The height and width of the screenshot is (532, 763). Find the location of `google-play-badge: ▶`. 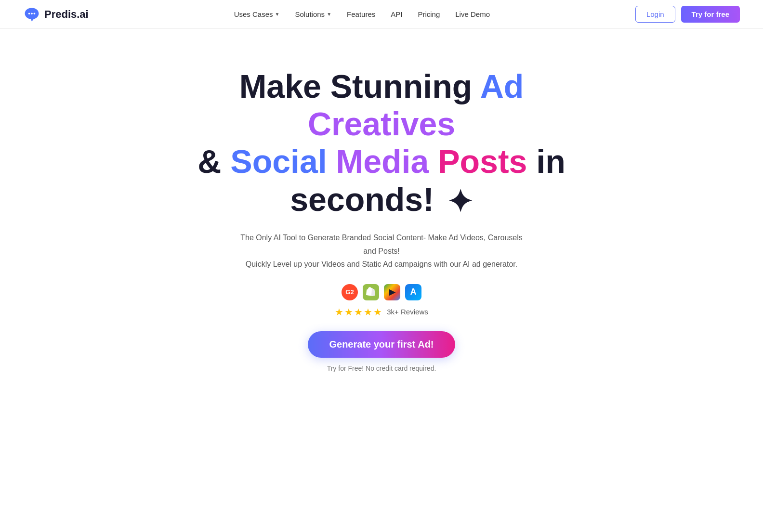

google-play-badge: ▶ is located at coordinates (392, 292).